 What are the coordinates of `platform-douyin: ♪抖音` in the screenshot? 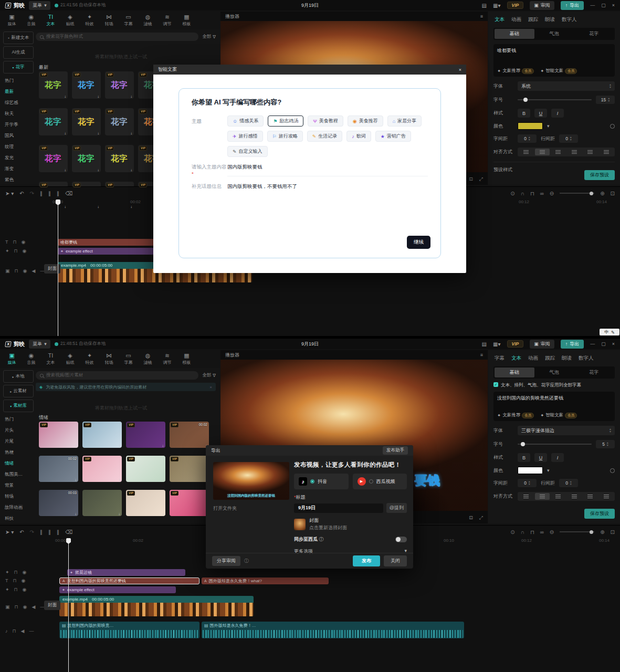 It's located at (321, 481).